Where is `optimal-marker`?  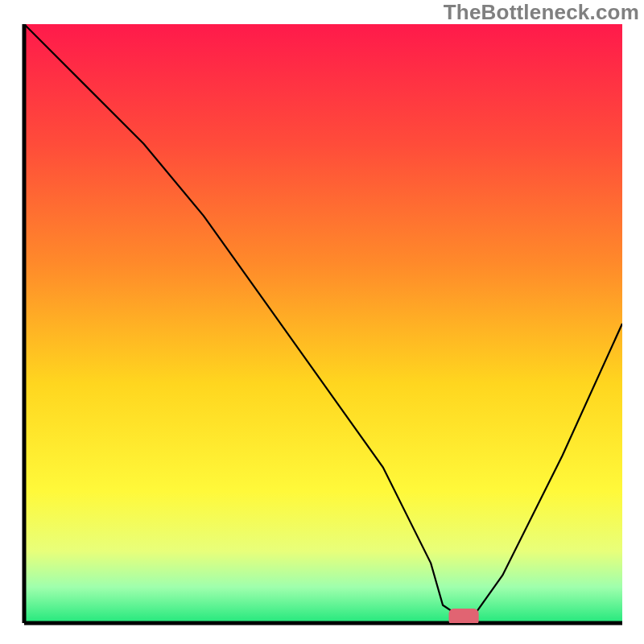 optimal-marker is located at coordinates (464, 617).